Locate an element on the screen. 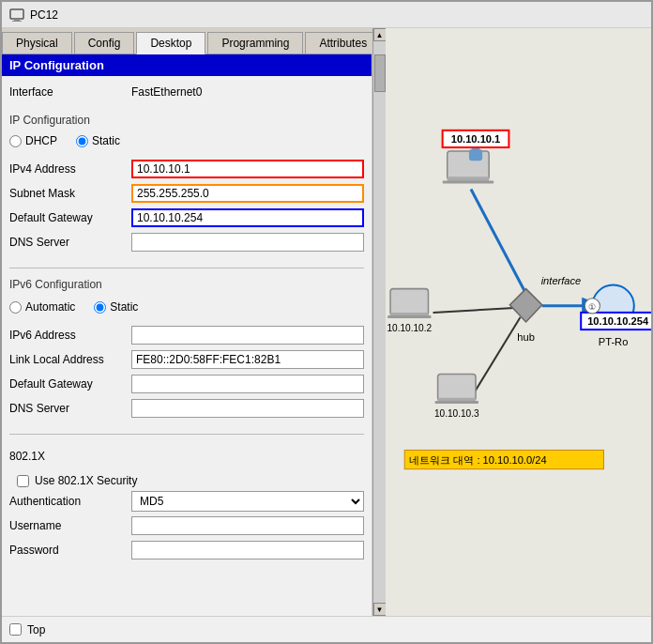 Image resolution: width=653 pixels, height=644 pixels. subnet-mask-row: Subnet Mask is located at coordinates (187, 193).